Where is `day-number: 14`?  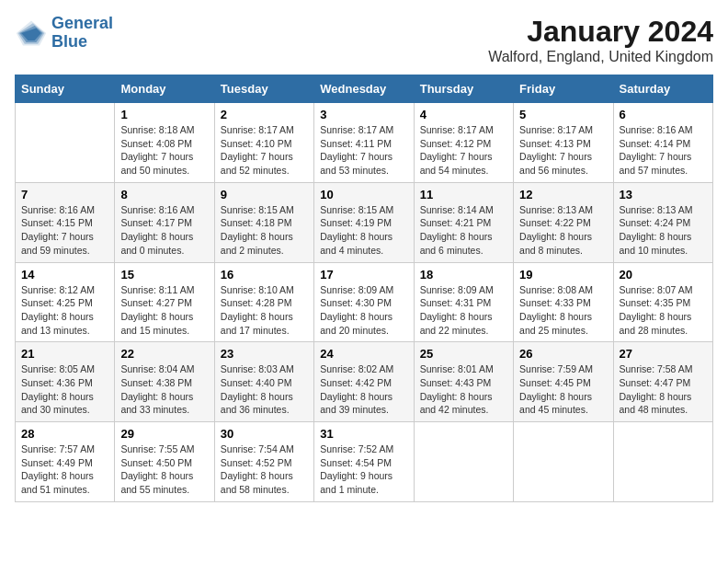 day-number: 14 is located at coordinates (64, 274).